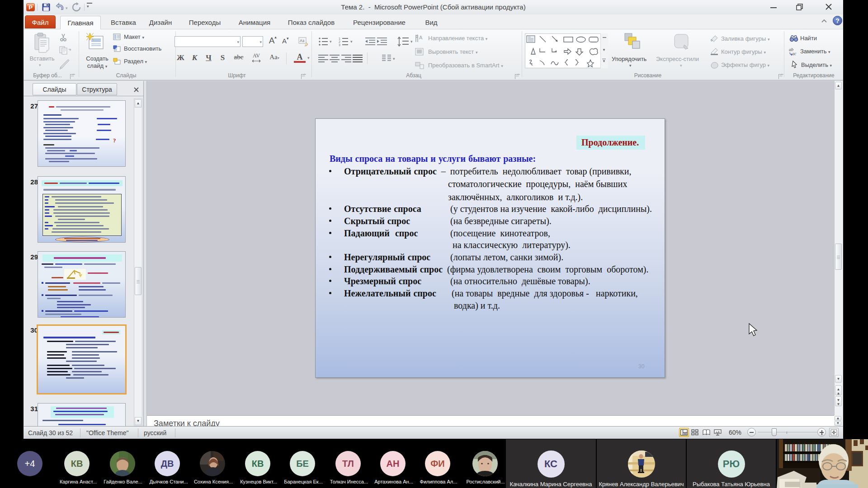 The width and height of the screenshot is (868, 488). What do you see at coordinates (421, 38) in the screenshot?
I see `svg-text: А` at bounding box center [421, 38].